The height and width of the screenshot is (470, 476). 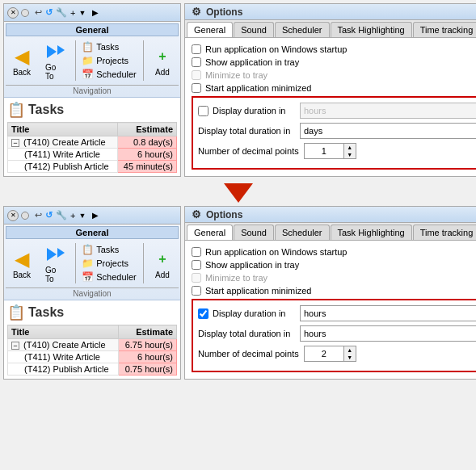 I want to click on decimal-spinbox-top: ▲ ▼, so click(x=330, y=151).